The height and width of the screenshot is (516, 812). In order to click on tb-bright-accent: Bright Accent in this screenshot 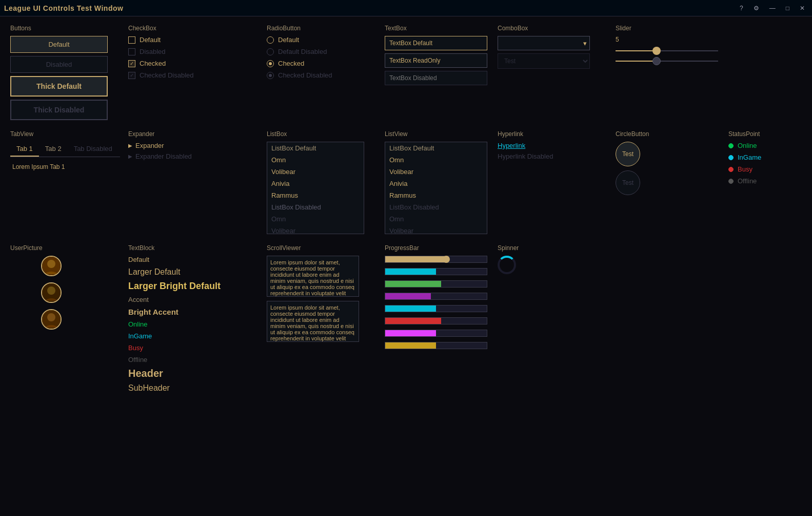, I will do `click(193, 312)`.